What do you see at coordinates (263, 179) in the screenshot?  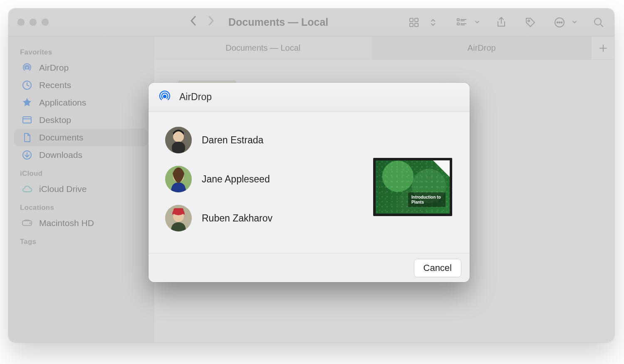 I see `airdrop-recipient: Jane Appleseed` at bounding box center [263, 179].